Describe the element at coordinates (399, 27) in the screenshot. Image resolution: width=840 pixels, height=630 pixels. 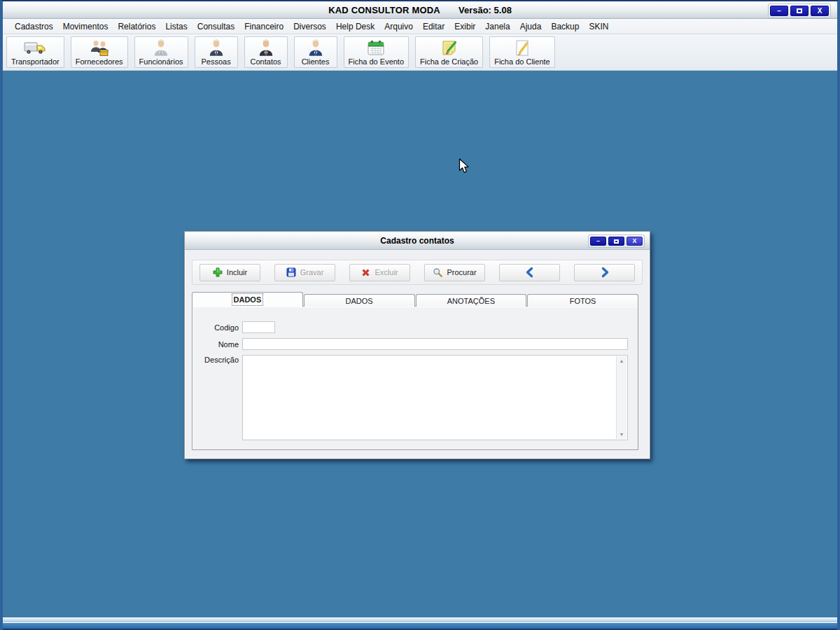
I see `menu-item-arquivo: Arquivo` at that location.